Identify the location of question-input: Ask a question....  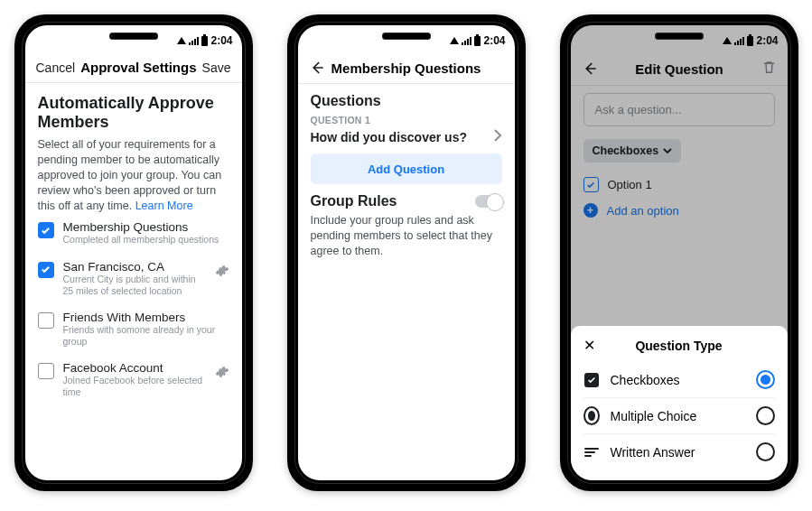
(679, 110).